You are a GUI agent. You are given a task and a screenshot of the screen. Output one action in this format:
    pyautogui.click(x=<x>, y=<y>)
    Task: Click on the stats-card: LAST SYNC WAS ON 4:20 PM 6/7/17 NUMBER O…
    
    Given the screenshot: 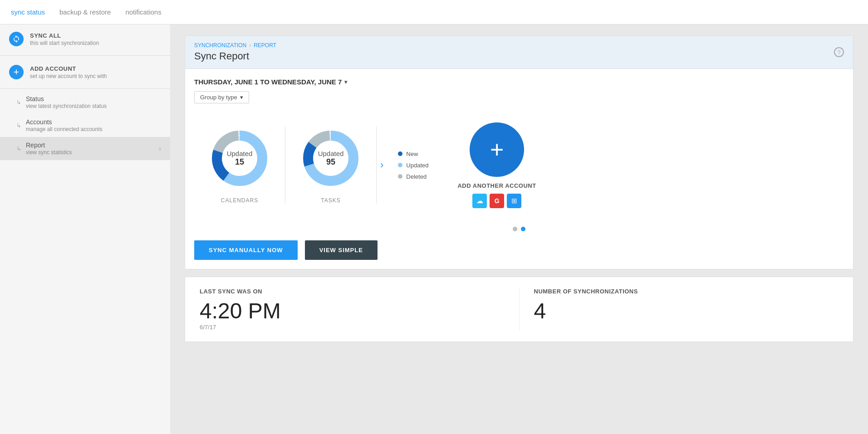 What is the action you would take?
    pyautogui.click(x=519, y=309)
    